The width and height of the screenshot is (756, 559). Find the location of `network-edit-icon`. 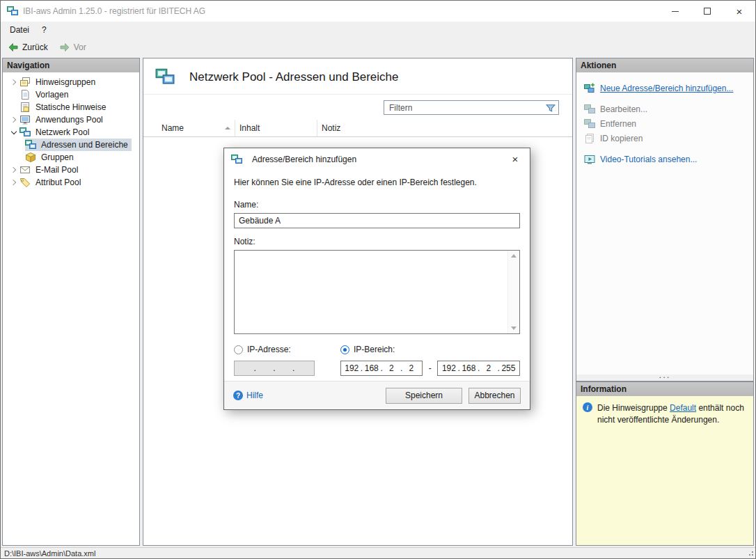

network-edit-icon is located at coordinates (590, 109).